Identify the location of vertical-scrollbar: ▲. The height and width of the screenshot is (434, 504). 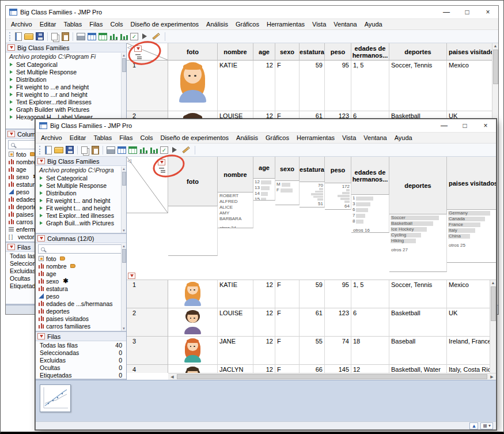
(493, 326).